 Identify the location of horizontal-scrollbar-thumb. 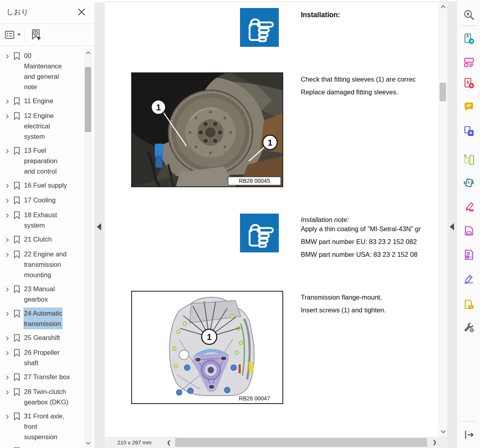
(301, 442).